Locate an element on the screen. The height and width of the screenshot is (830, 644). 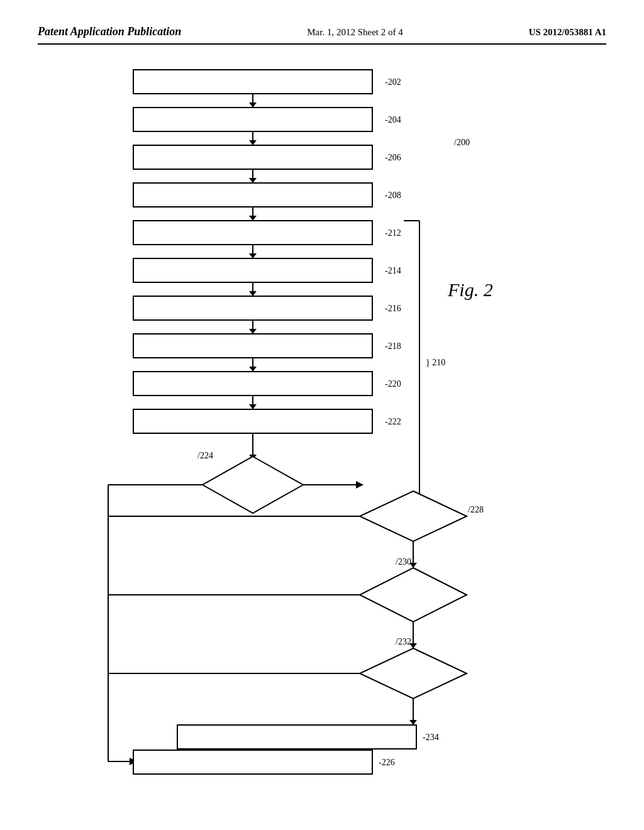
label-234: -234 is located at coordinates (431, 737).